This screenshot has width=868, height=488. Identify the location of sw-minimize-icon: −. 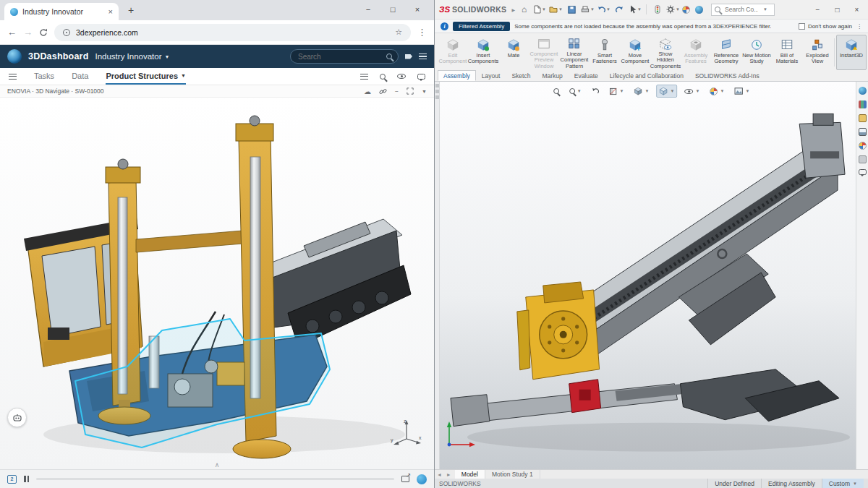
(817, 10).